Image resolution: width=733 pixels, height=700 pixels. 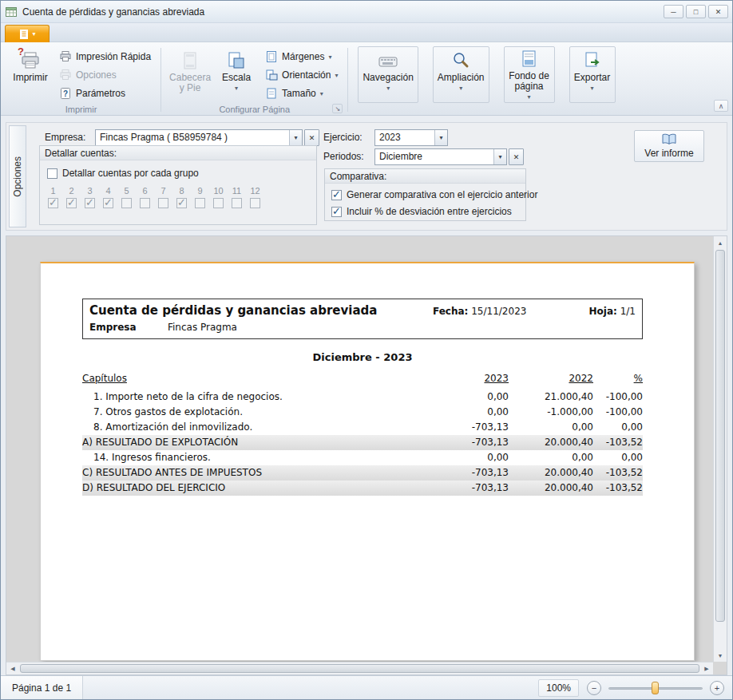 I want to click on navegacion-button: Navegación ▾, so click(x=388, y=75).